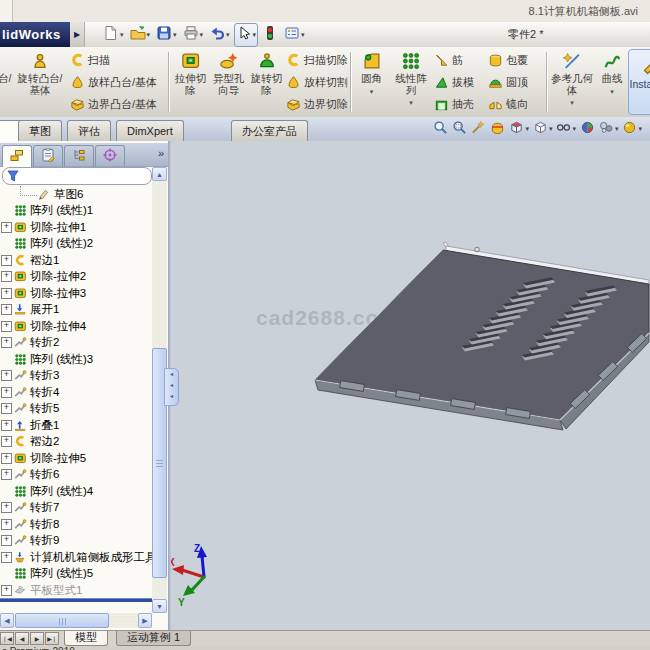 The width and height of the screenshot is (650, 650). I want to click on ribbon-button: 拉伸切除, so click(190, 82).